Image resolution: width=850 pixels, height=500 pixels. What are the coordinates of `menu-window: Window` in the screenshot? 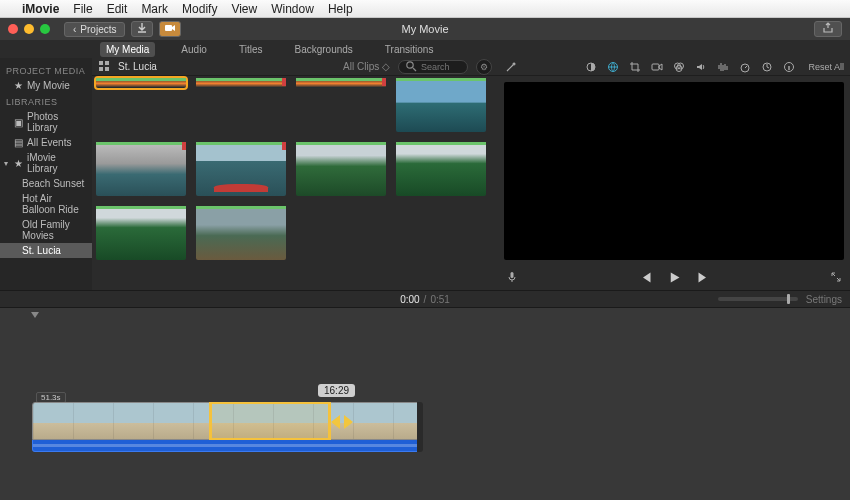 It's located at (292, 9).